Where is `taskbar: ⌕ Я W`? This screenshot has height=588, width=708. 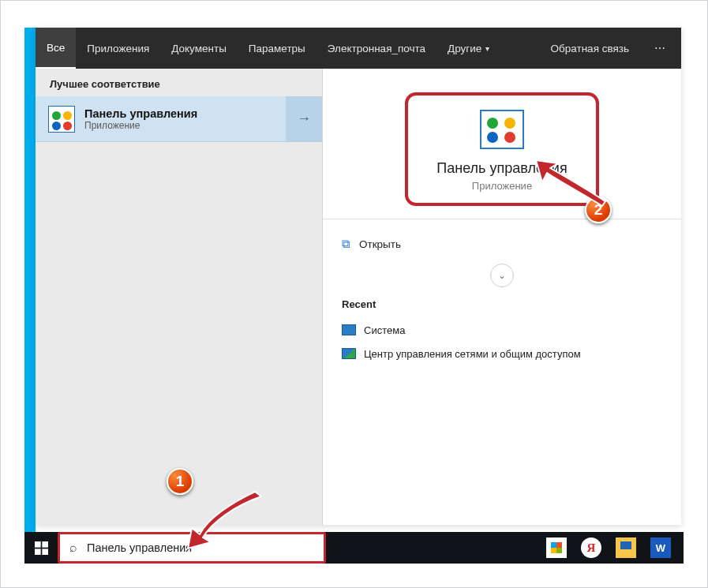
taskbar: ⌕ Я W is located at coordinates (354, 548).